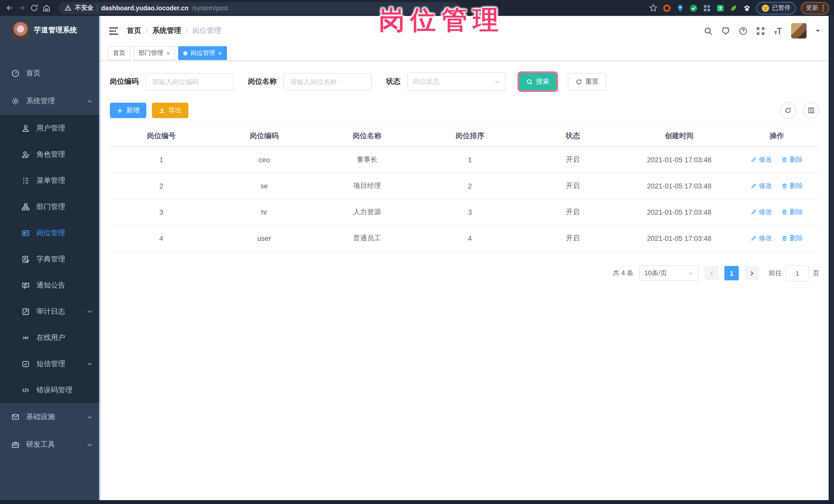  What do you see at coordinates (50, 285) in the screenshot?
I see `sidebar-item-notice: 通知公告` at bounding box center [50, 285].